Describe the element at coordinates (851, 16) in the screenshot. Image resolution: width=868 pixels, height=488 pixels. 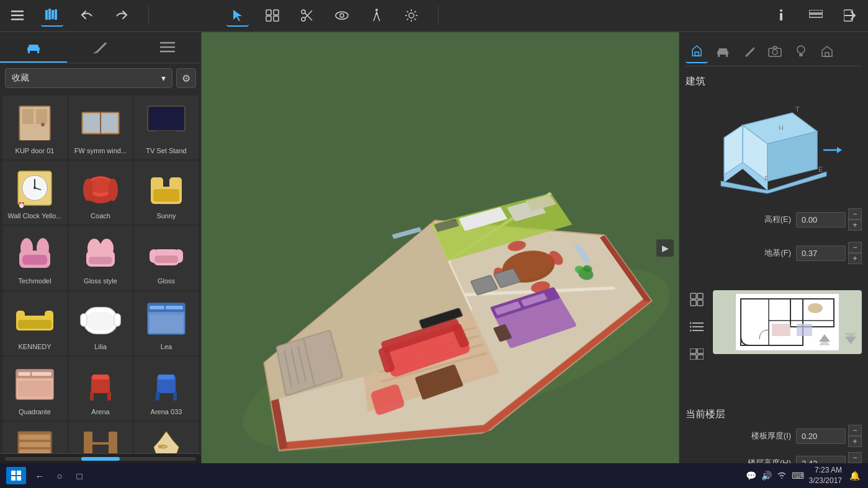
I see `share-icon` at that location.